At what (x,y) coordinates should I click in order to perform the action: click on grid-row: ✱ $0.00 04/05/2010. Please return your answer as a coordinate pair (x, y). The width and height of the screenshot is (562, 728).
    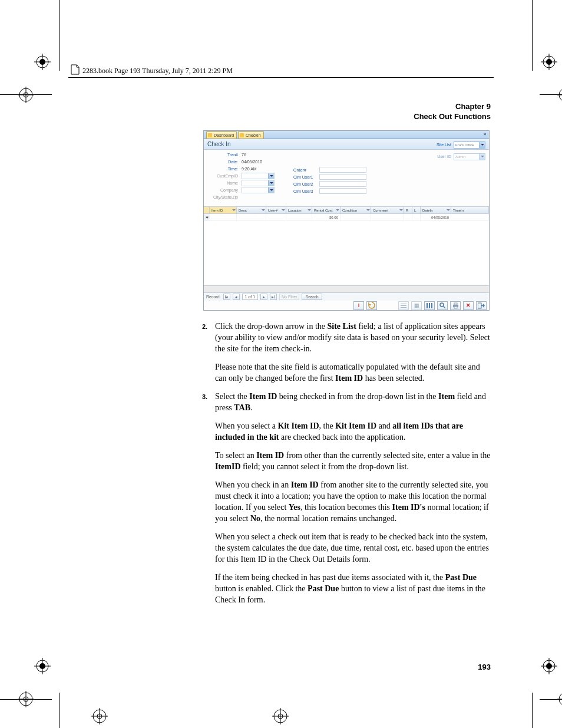
    Looking at the image, I should click on (346, 218).